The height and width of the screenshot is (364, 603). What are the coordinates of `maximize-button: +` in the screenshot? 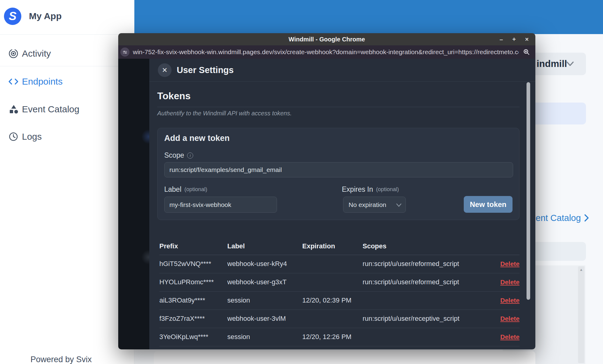 It's located at (514, 40).